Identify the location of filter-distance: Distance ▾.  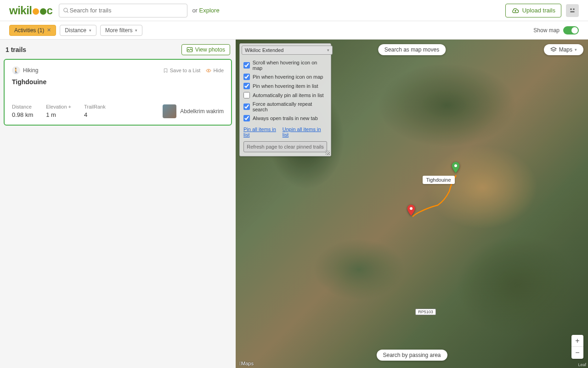
(78, 30).